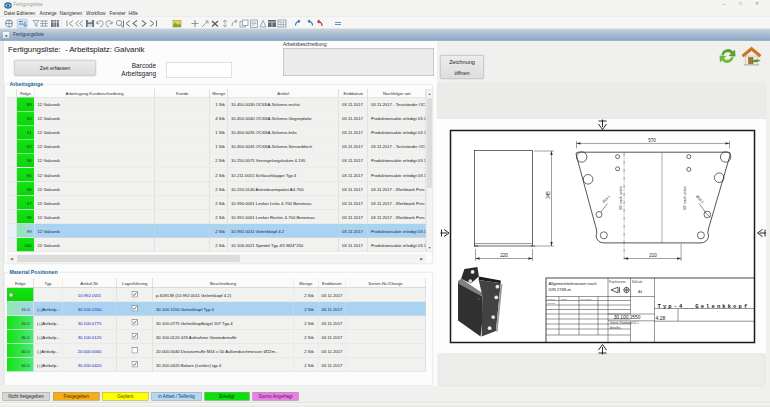 The height and width of the screenshot is (407, 770). Describe the element at coordinates (652, 140) in the screenshot. I see `svg-text: 570` at that location.